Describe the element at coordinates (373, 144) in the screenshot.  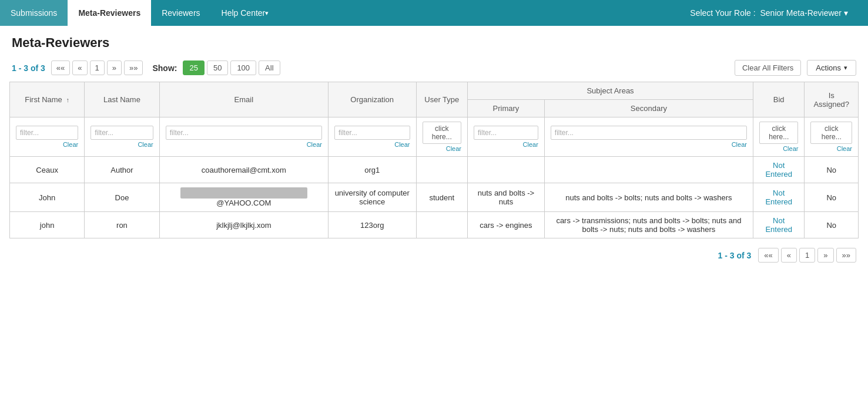
I see `clear-organization: Clear` at that location.